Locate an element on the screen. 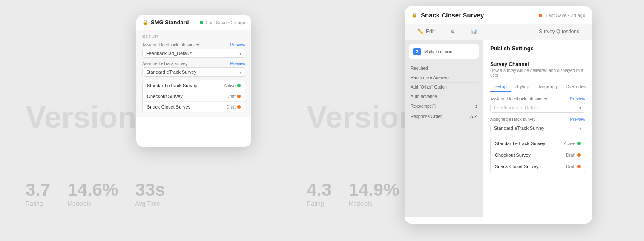  chevron-down-icon-feedback-a: ▾ is located at coordinates (240, 54).